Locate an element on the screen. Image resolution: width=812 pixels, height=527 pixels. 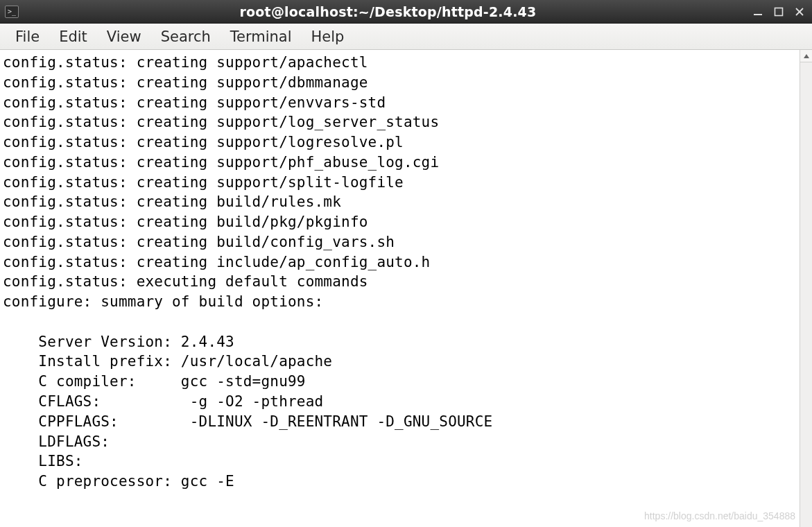
menu-bar: File Edit View Search Terminal Help is located at coordinates (406, 37).